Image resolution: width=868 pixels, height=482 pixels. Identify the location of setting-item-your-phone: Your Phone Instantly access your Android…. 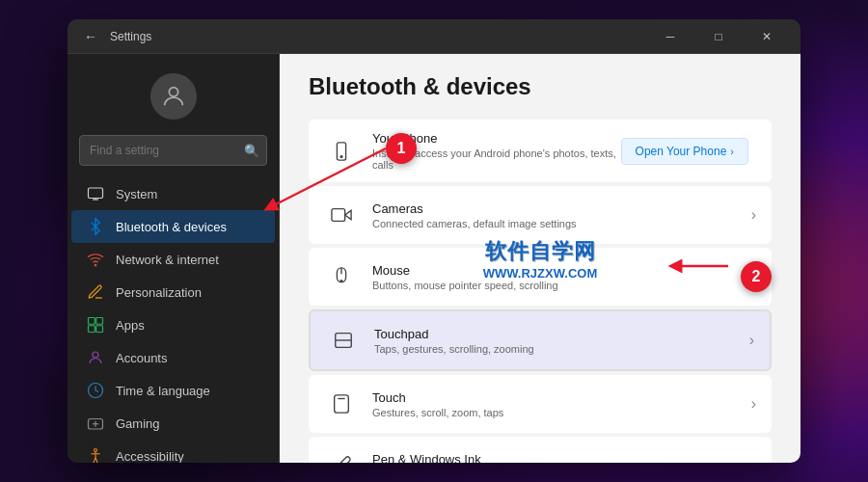
(540, 150).